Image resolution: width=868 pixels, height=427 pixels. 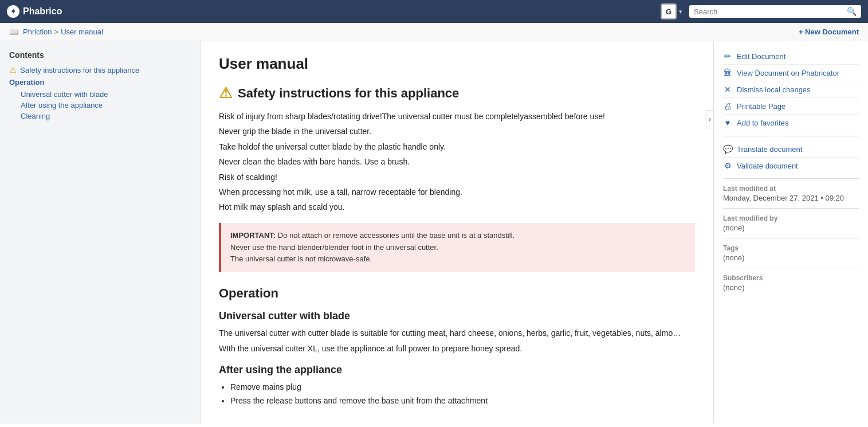 I want to click on sidebar-item-cleaning: Cleaning, so click(x=100, y=116).